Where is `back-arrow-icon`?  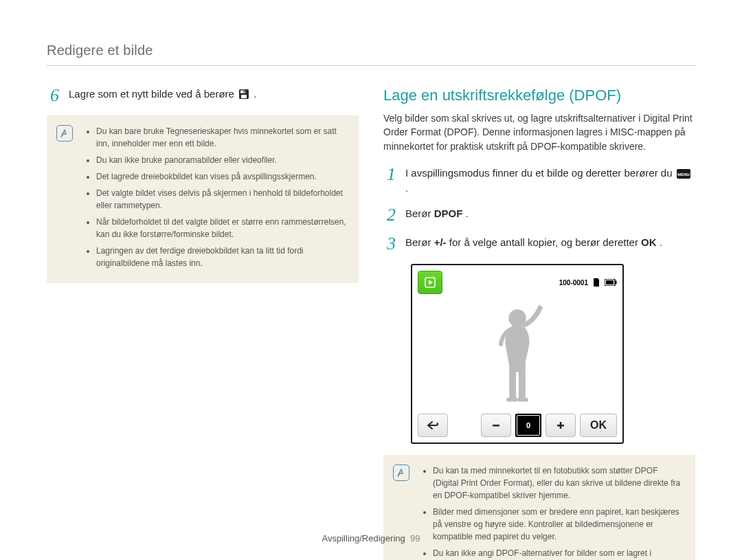 back-arrow-icon is located at coordinates (433, 425).